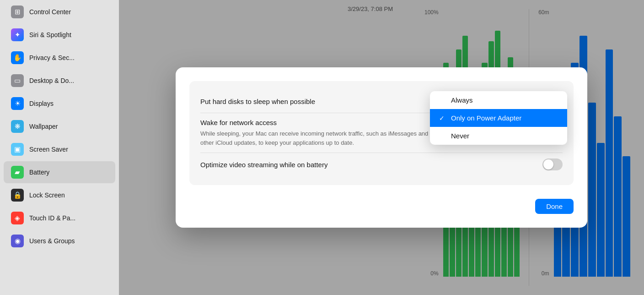 The image size is (644, 295). What do you see at coordinates (17, 241) in the screenshot?
I see `users-groups-icon: ◉` at bounding box center [17, 241].